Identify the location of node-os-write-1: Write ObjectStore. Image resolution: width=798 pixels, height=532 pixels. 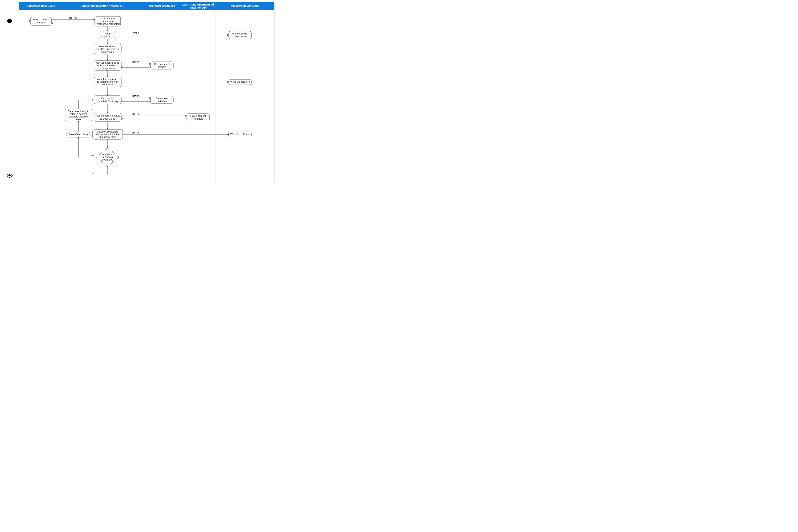
(240, 82).